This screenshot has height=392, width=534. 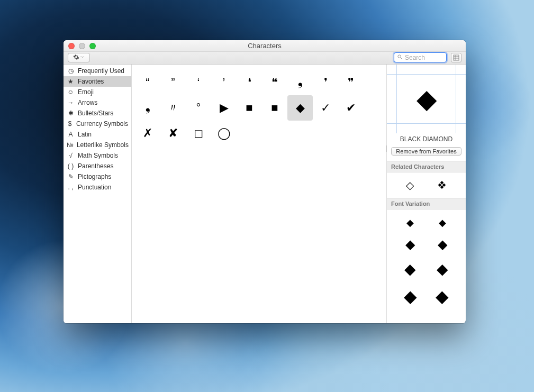 I want to click on list-icon, so click(x=456, y=58).